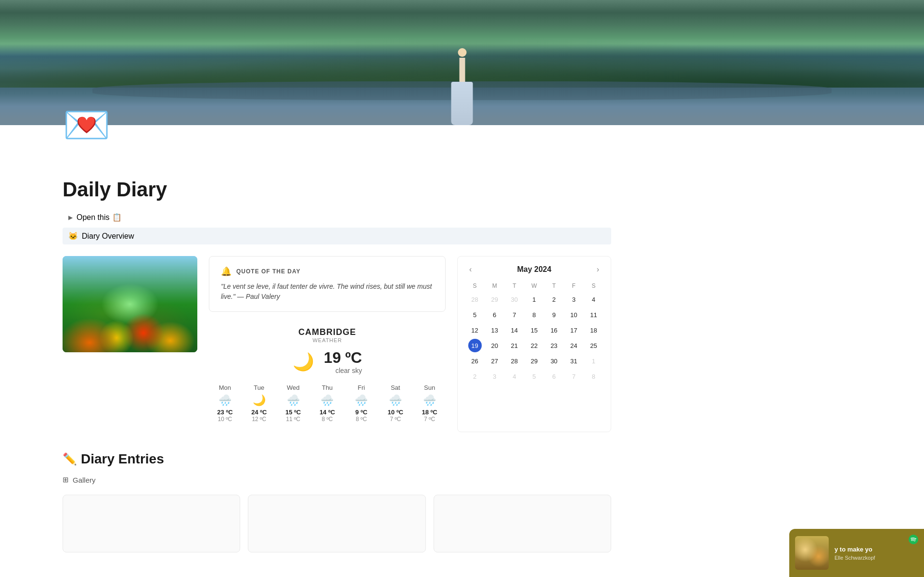  Describe the element at coordinates (343, 371) in the screenshot. I see `weather-desc: clear sky` at that location.